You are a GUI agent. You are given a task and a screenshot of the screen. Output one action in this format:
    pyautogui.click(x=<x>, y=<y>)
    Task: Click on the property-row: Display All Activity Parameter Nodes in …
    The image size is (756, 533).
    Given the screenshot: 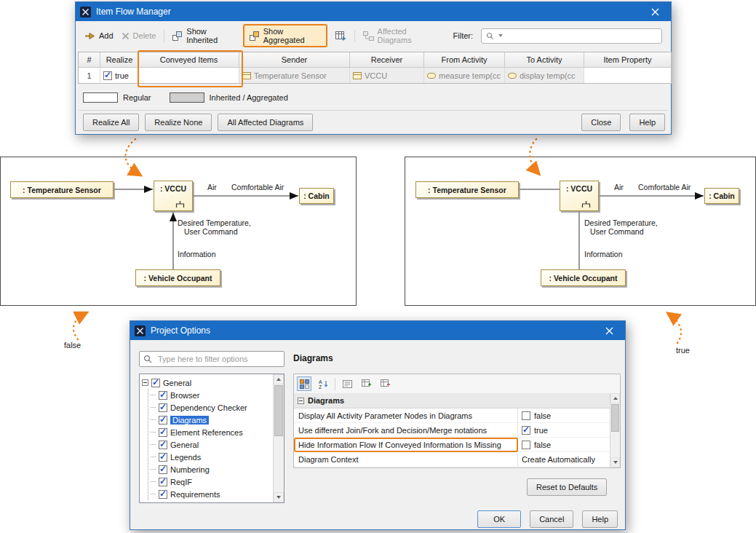 What is the action you would take?
    pyautogui.click(x=452, y=416)
    